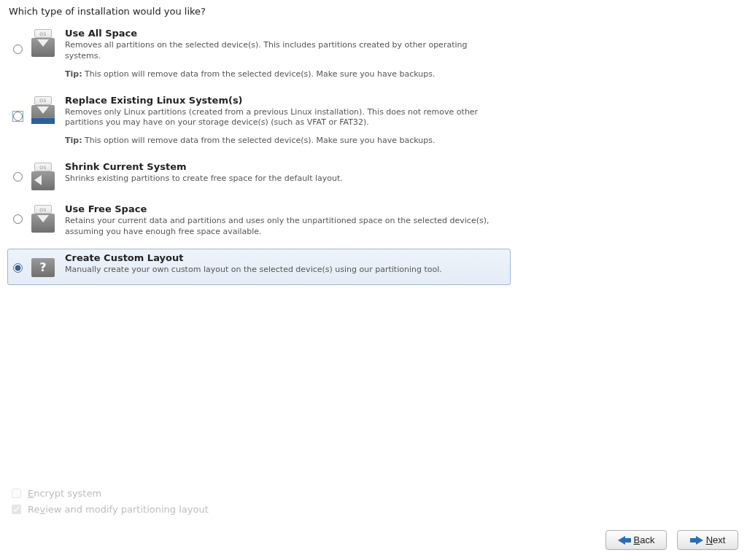 The height and width of the screenshot is (560, 747). I want to click on option-desc: Removes all partitions on the selected d…, so click(285, 51).